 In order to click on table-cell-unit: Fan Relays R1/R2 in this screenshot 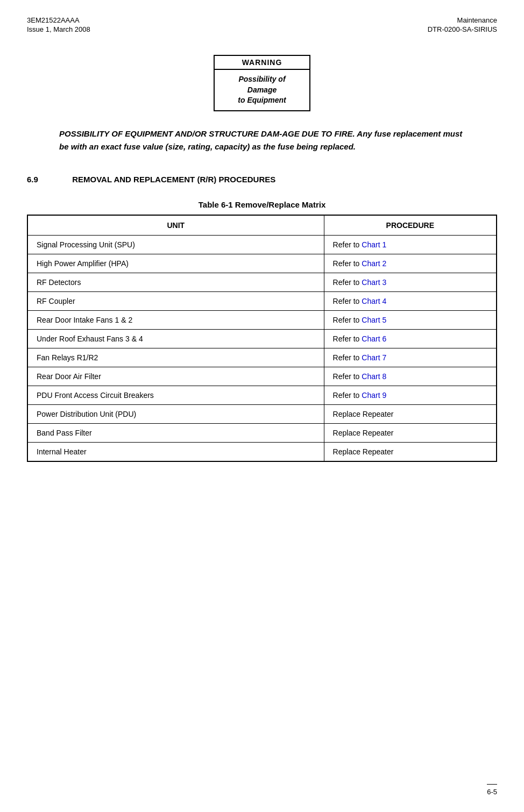, I will do `click(175, 357)`.